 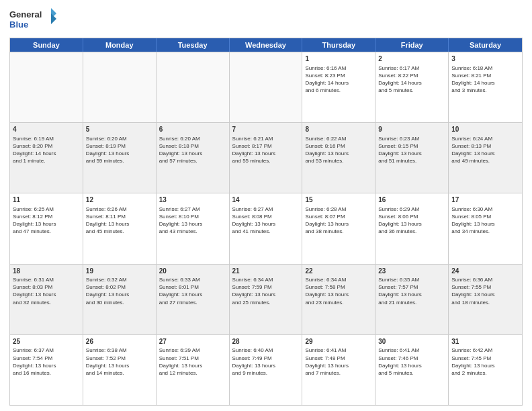 What do you see at coordinates (193, 351) in the screenshot?
I see `cell-text: Sunrise: 6:39 AM` at bounding box center [193, 351].